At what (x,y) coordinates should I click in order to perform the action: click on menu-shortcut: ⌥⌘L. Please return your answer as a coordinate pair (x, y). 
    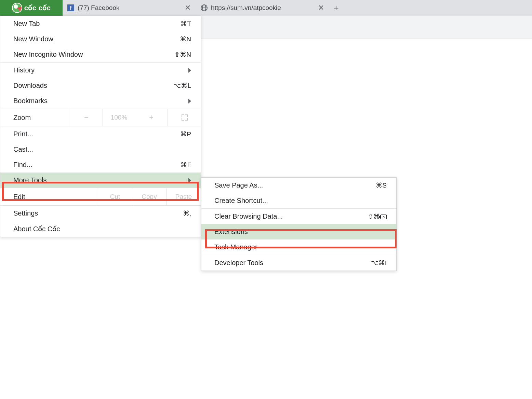
    Looking at the image, I should click on (182, 85).